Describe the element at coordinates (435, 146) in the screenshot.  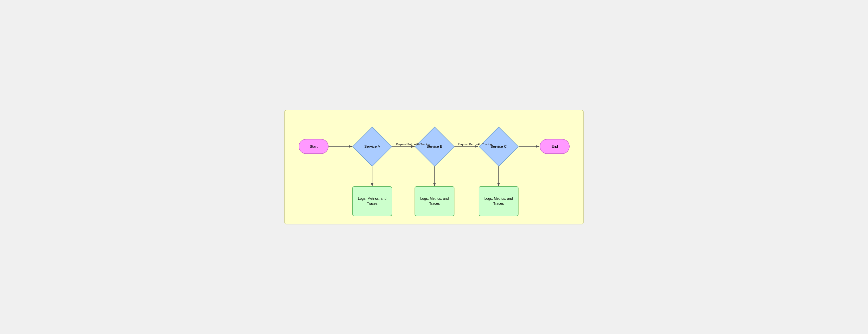
I see `service-b-label: Service B` at that location.